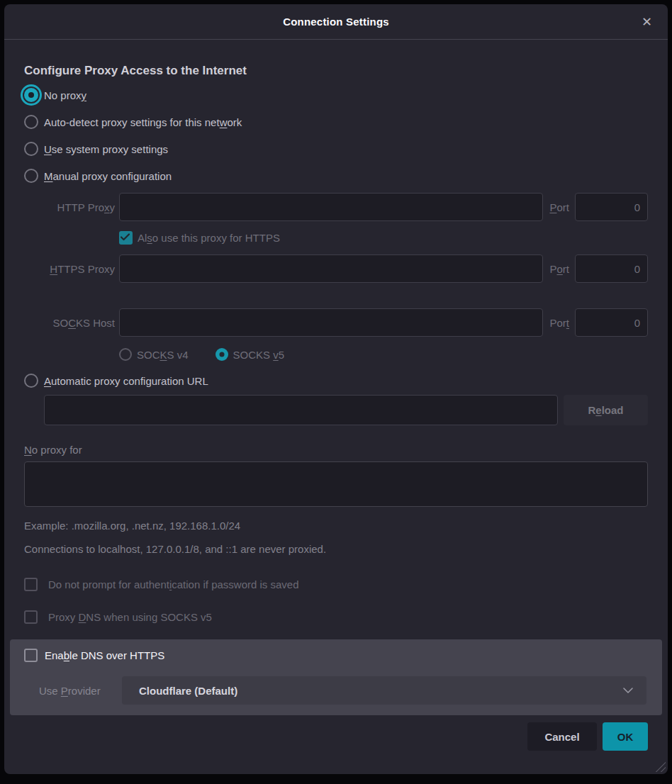  I want to click on also-https-checkbox, so click(126, 238).